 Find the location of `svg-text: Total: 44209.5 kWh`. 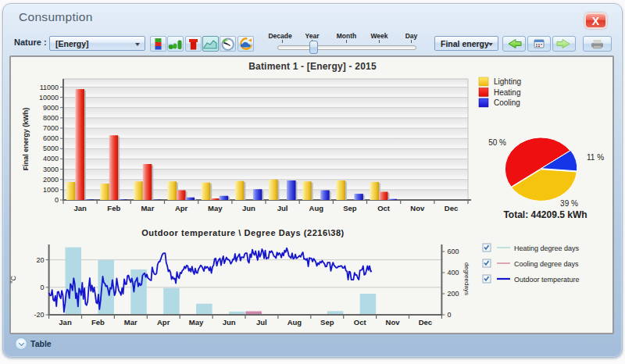

svg-text: Total: 44209.5 kWh is located at coordinates (545, 215).